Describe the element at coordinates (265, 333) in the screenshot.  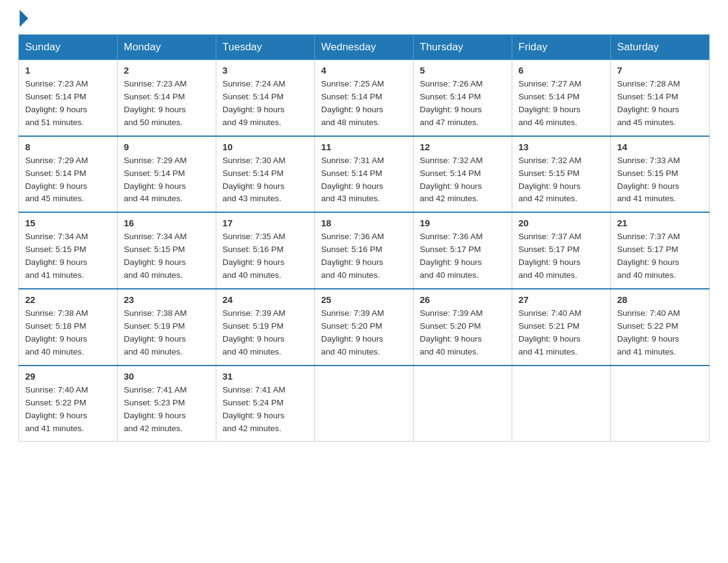
I see `day-info: Sunrise: 7:39 AMSunset: 5:19 PMDaylight:…` at that location.